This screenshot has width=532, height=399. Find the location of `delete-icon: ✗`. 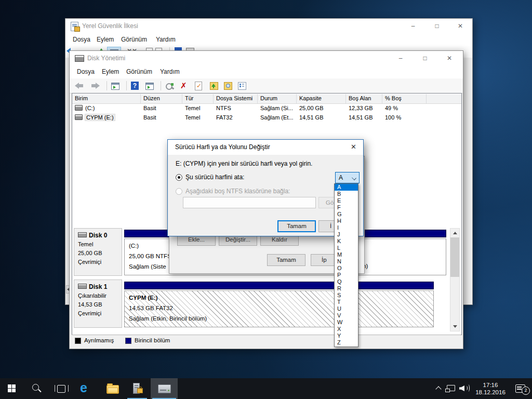

delete-icon: ✗ is located at coordinates (185, 86).